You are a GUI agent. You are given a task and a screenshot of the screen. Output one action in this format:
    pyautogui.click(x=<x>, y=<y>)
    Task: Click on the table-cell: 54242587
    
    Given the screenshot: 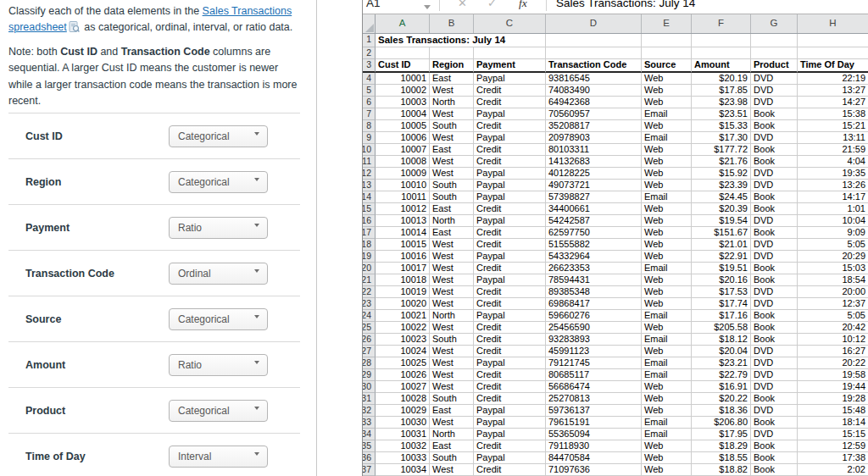 What is the action you would take?
    pyautogui.click(x=593, y=221)
    